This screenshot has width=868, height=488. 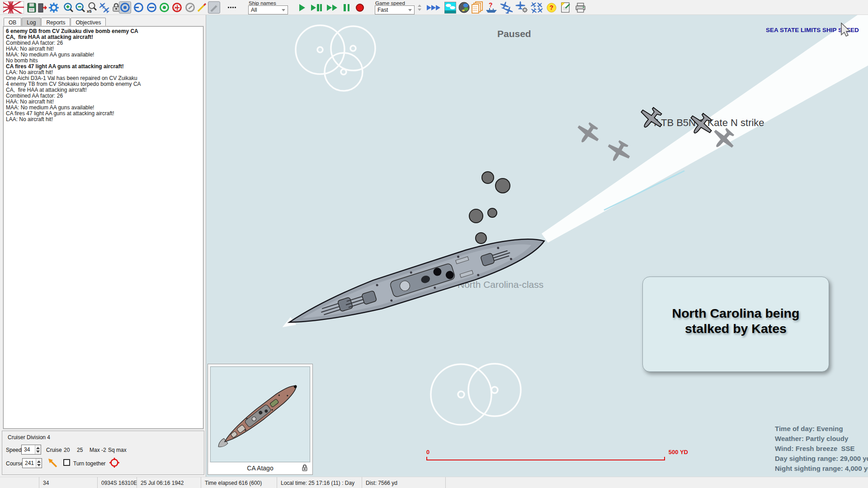 I want to click on svg-text: x5, so click(x=90, y=11).